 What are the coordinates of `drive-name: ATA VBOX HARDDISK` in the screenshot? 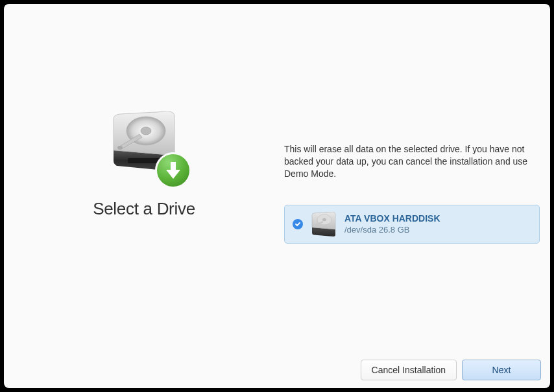 It's located at (392, 218).